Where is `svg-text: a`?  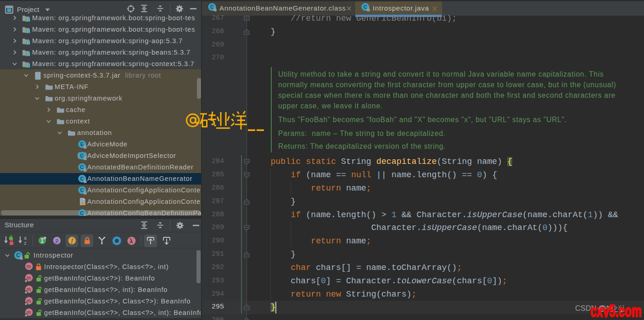
svg-text: a is located at coordinates (25, 238).